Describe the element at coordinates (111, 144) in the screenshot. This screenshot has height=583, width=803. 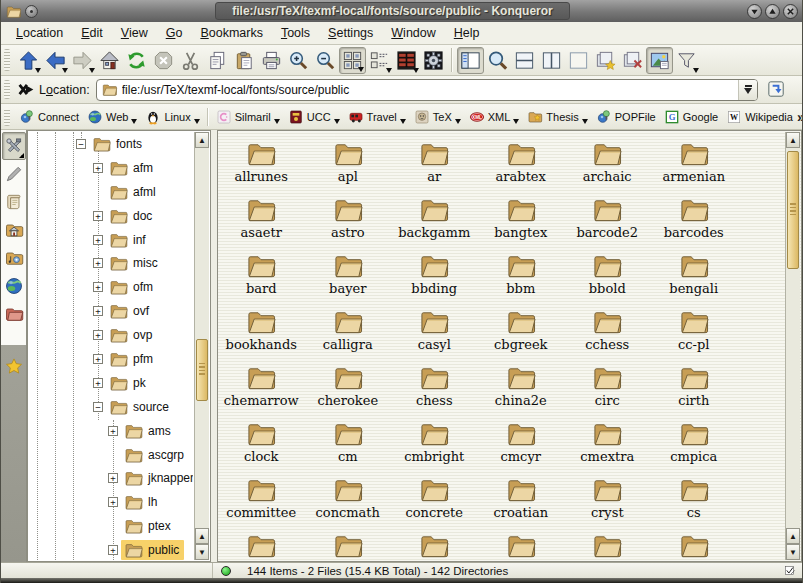
I see `fonts: fonts` at that location.